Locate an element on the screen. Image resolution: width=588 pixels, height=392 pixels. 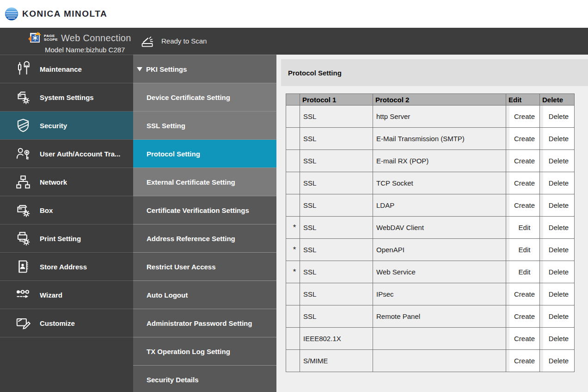
submenu-item-security-details: Security Details is located at coordinates (205, 379).